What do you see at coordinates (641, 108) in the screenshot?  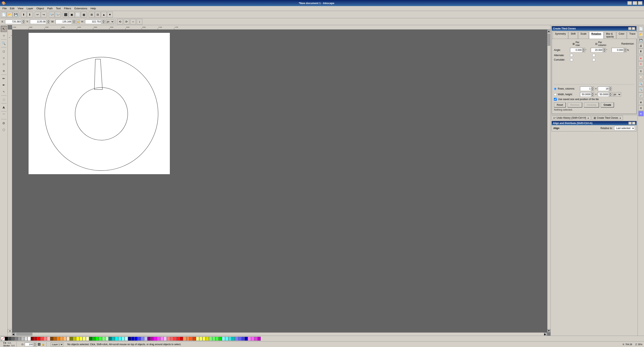 I see `far-btn-b: ⊟` at bounding box center [641, 108].